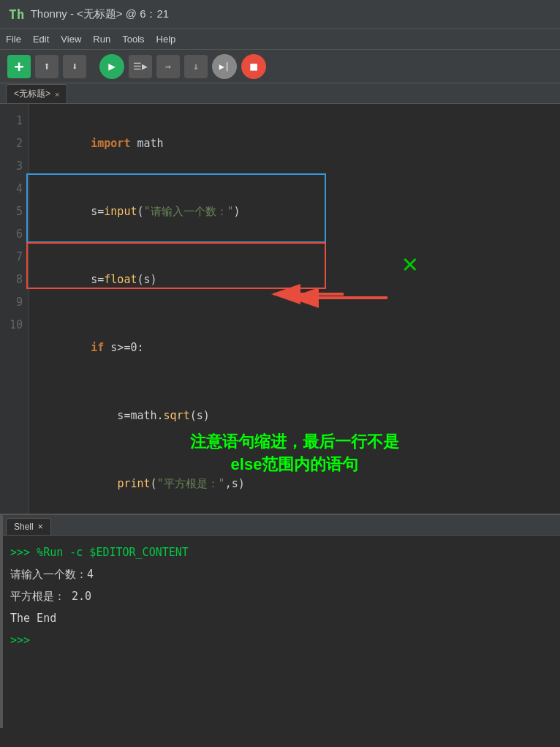 Image resolution: width=560 pixels, height=747 pixels. What do you see at coordinates (299, 348) in the screenshot?
I see `code-line-4: if s>=0:` at bounding box center [299, 348].